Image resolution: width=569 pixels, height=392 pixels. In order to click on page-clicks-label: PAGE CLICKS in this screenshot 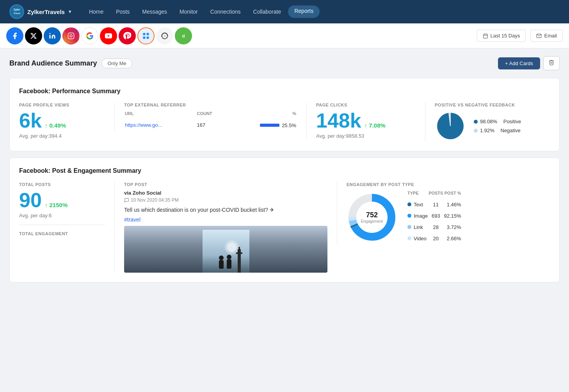, I will do `click(366, 105)`.